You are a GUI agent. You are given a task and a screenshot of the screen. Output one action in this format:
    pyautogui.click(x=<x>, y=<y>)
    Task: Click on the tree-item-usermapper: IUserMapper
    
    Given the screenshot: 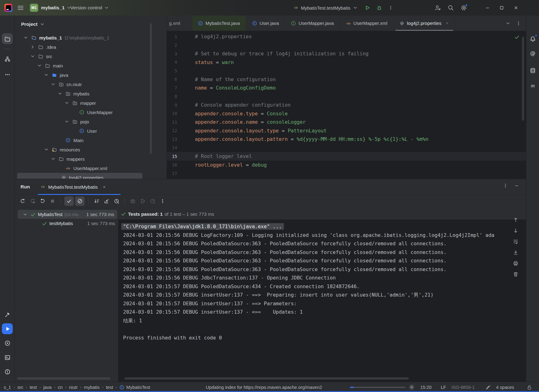 What is the action you would take?
    pyautogui.click(x=91, y=112)
    